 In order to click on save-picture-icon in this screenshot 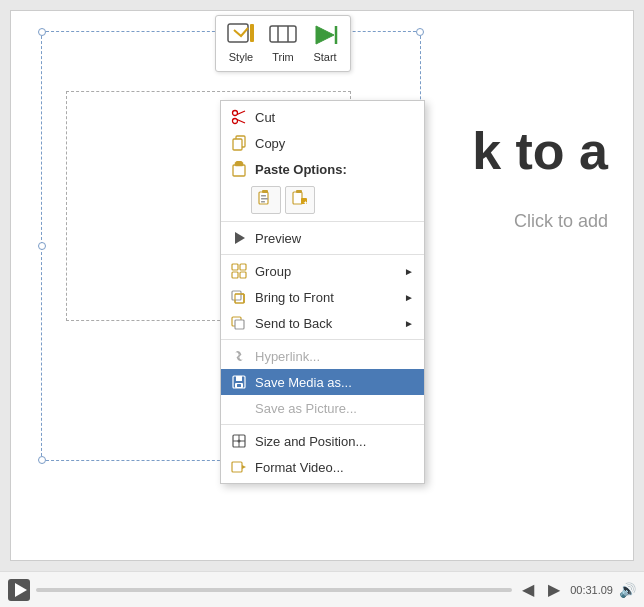, I will do `click(239, 408)`.